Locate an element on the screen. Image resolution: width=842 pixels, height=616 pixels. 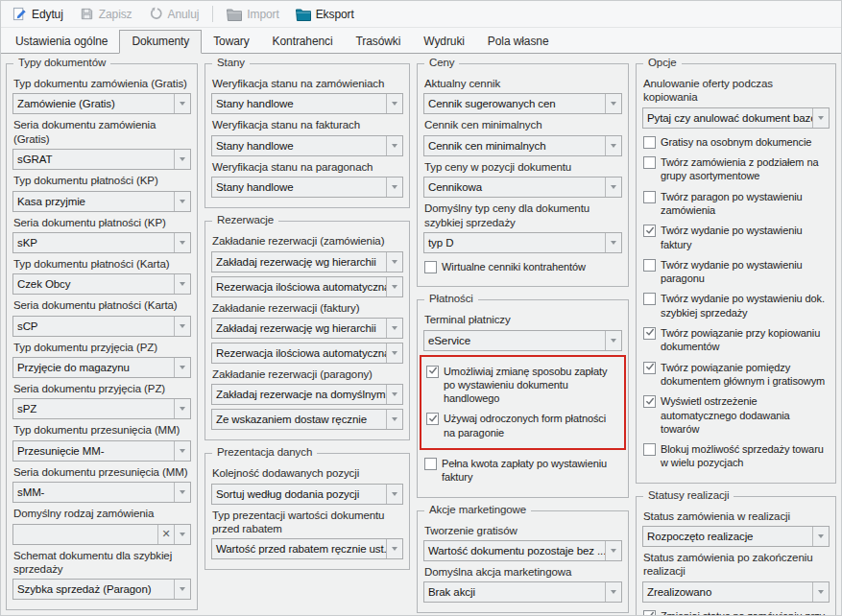
combo-tworzenie-gratisow: Wartość dokumentu pozostaje bez ... is located at coordinates (522, 551).